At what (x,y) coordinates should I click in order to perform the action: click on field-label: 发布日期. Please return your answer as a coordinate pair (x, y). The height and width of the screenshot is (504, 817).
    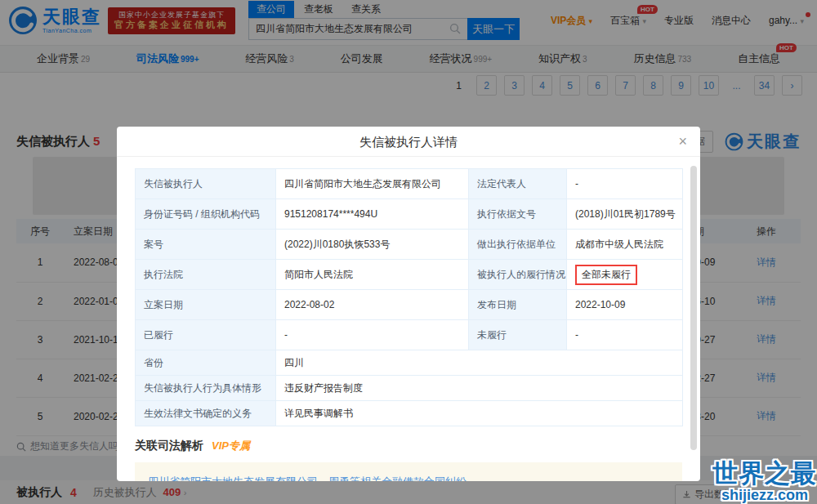
    Looking at the image, I should click on (518, 306).